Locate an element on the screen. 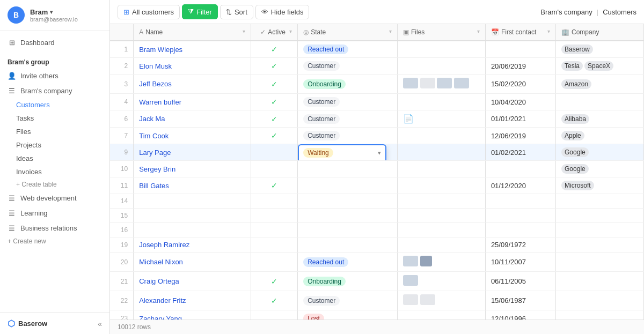 This screenshot has width=644, height=334. table-row: 22Alexander Fritz✓Customer 15/06/1987 is located at coordinates (377, 301).